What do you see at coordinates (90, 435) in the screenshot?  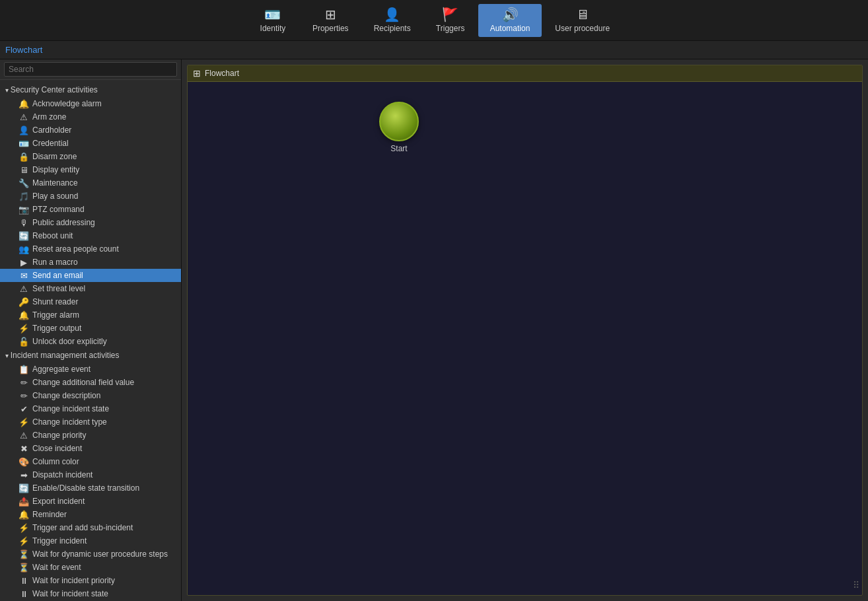 I see `tree-item-change-priority: ⚠Change priority` at bounding box center [90, 435].